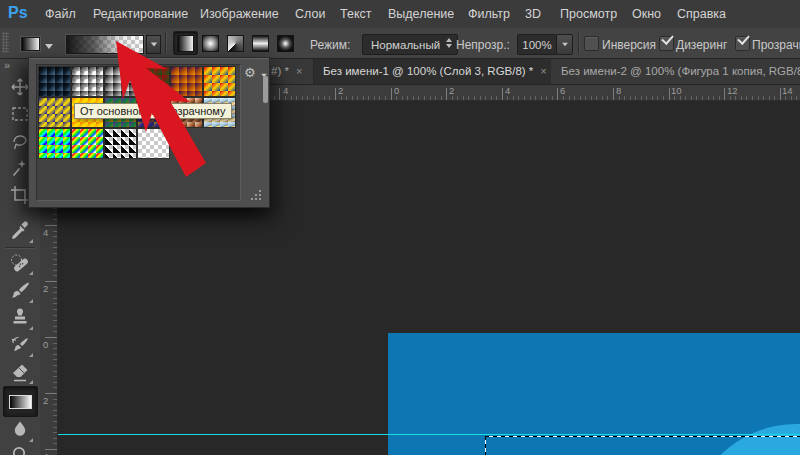 This screenshot has height=455, width=800. Describe the element at coordinates (20, 248) in the screenshot. I see `toolbar-separator` at that location.